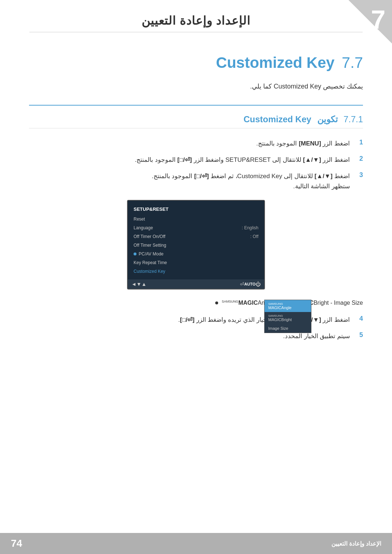  What do you see at coordinates (288, 306) in the screenshot?
I see `dropdown-item-magic-angle: SAMSUNG MAGICAngle` at bounding box center [288, 306].